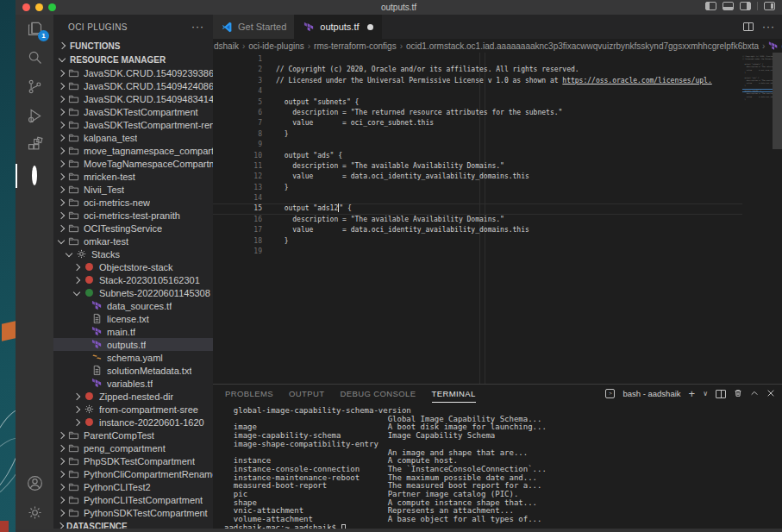 The image size is (782, 532). Describe the element at coordinates (245, 209) in the screenshot. I see `line-number: 15` at that location.